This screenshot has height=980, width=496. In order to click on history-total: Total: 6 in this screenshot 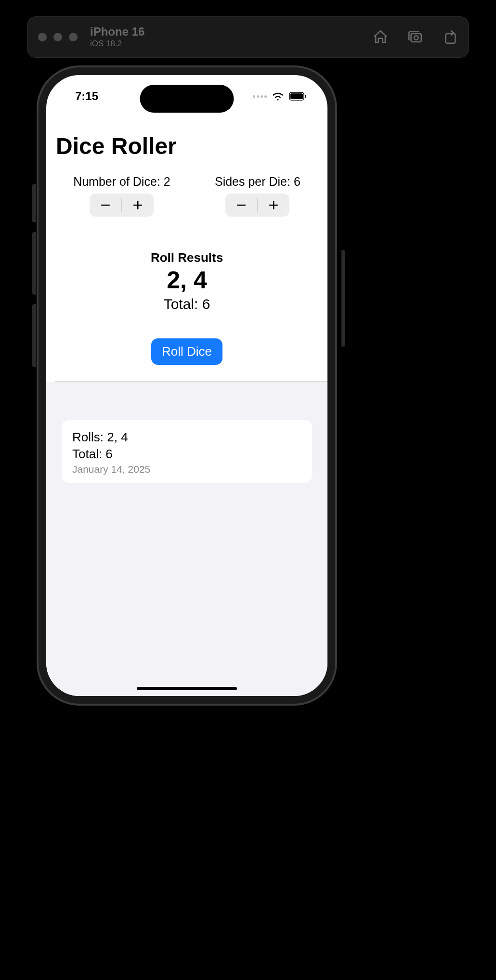, I will do `click(187, 454)`.